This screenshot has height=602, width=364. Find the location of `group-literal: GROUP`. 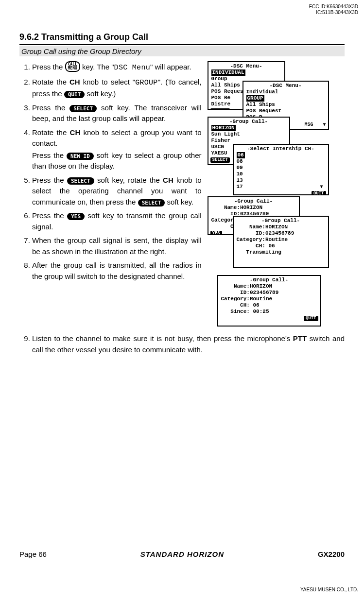

group-literal: GROUP is located at coordinates (147, 83).